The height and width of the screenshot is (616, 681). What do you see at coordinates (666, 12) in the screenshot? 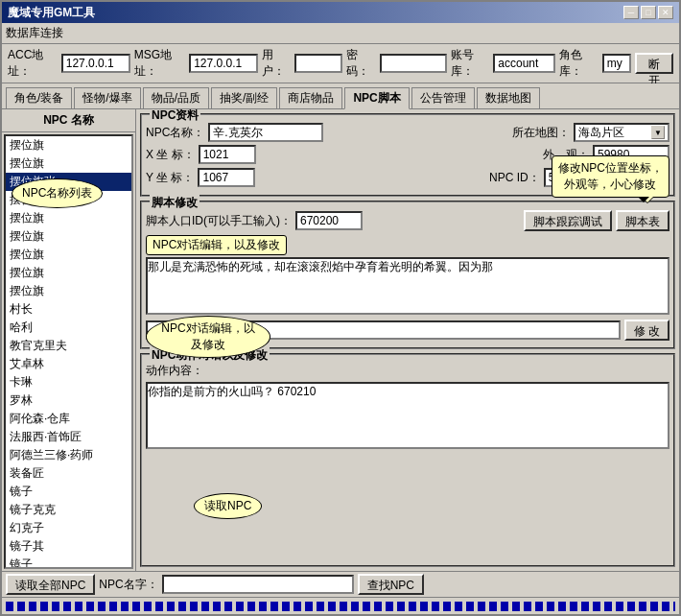
I see `close-button: ✕` at bounding box center [666, 12].